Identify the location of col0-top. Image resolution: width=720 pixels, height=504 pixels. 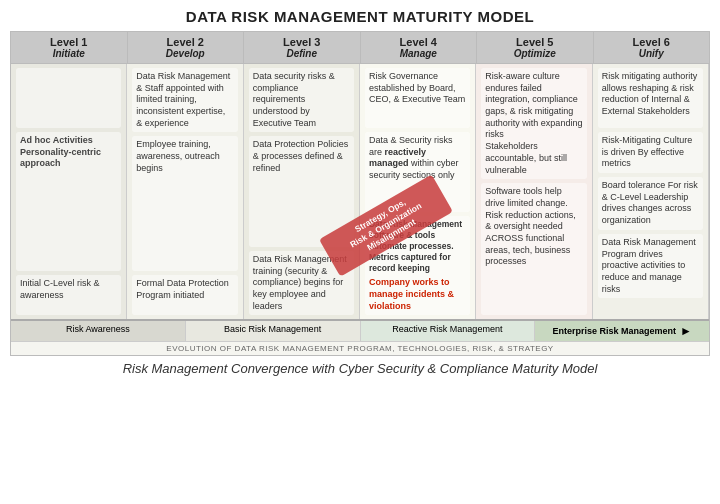
(68, 98).